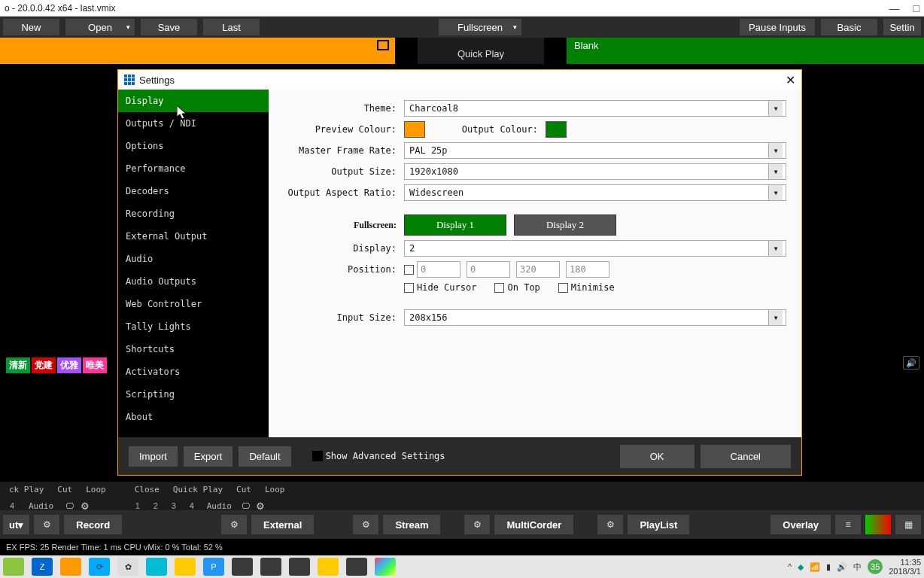  I want to click on theme-select: Charcoal8, so click(595, 108).